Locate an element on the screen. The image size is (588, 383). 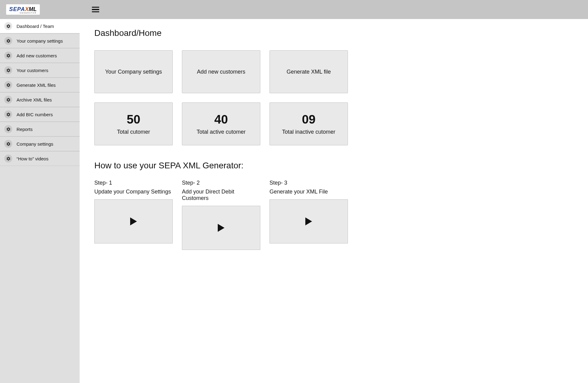
step-col-0: Step- 1Update your Company Settings is located at coordinates (134, 215).